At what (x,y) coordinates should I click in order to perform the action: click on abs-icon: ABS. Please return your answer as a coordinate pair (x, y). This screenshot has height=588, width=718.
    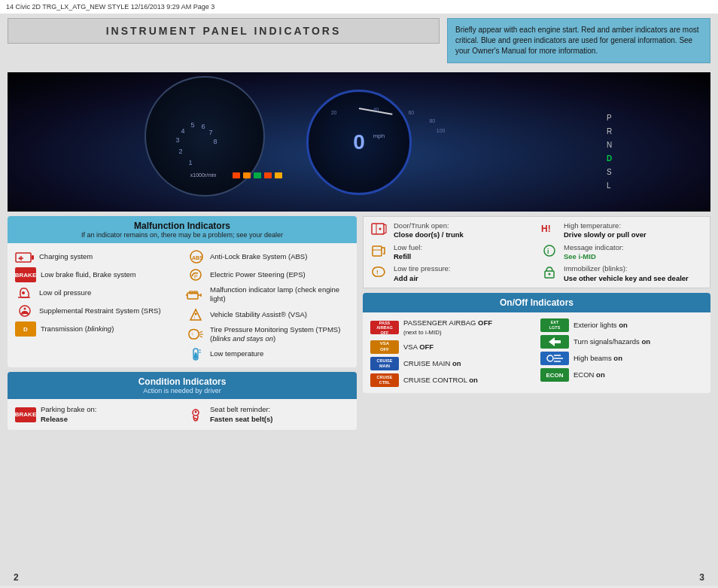
    Looking at the image, I should click on (196, 257).